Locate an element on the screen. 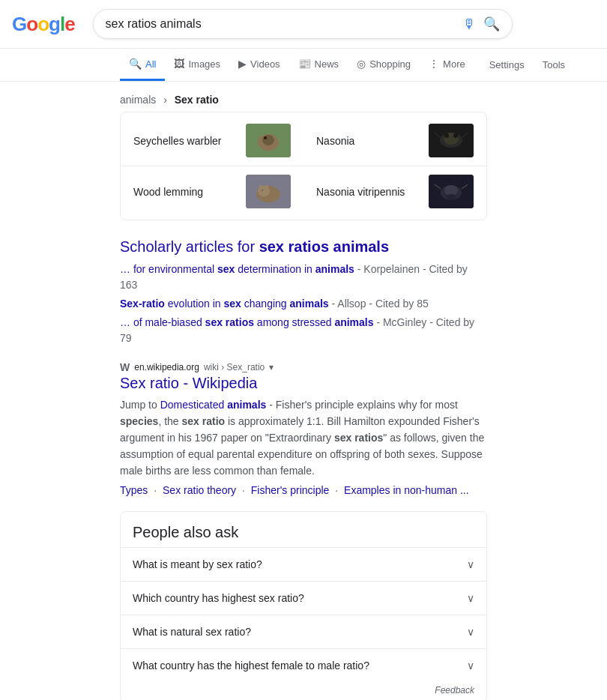  images-icon: 🖼 is located at coordinates (179, 64).